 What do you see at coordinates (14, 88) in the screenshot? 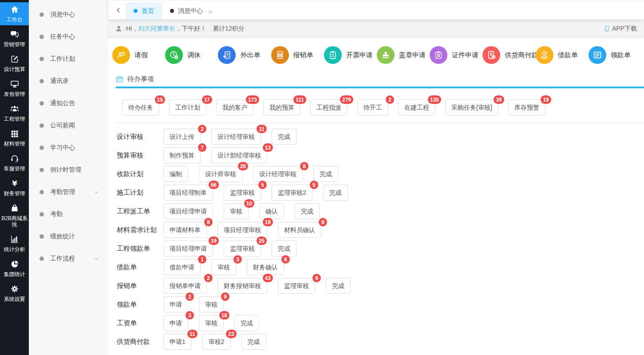
I see `sidebar-item-desktop: 发包管理` at bounding box center [14, 88].